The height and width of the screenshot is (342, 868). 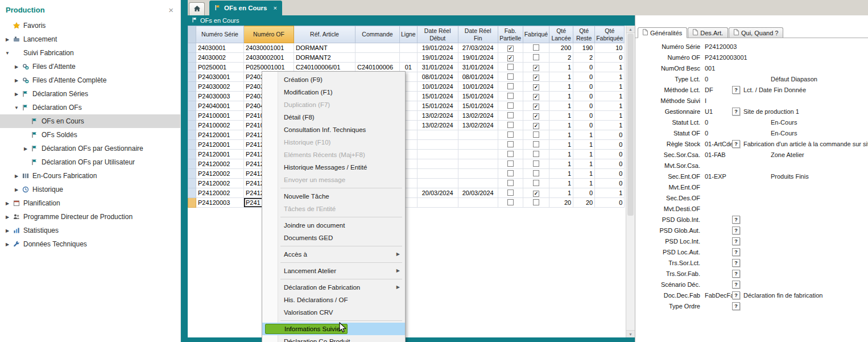 What do you see at coordinates (378, 35) in the screenshot?
I see `column-header-commande: Commande` at bounding box center [378, 35].